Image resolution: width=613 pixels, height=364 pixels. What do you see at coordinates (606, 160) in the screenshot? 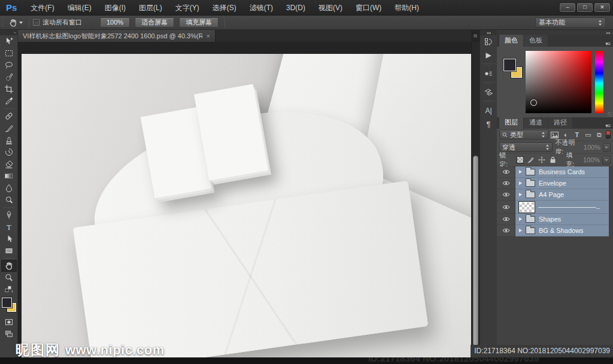
I see `fill-dropdown-button` at bounding box center [606, 160].